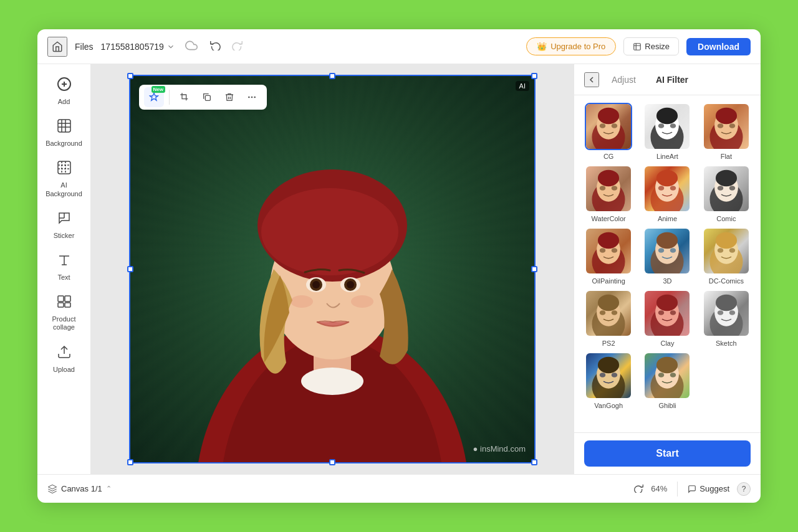 Image resolution: width=798 pixels, height=532 pixels. I want to click on start-button: Start, so click(667, 454).